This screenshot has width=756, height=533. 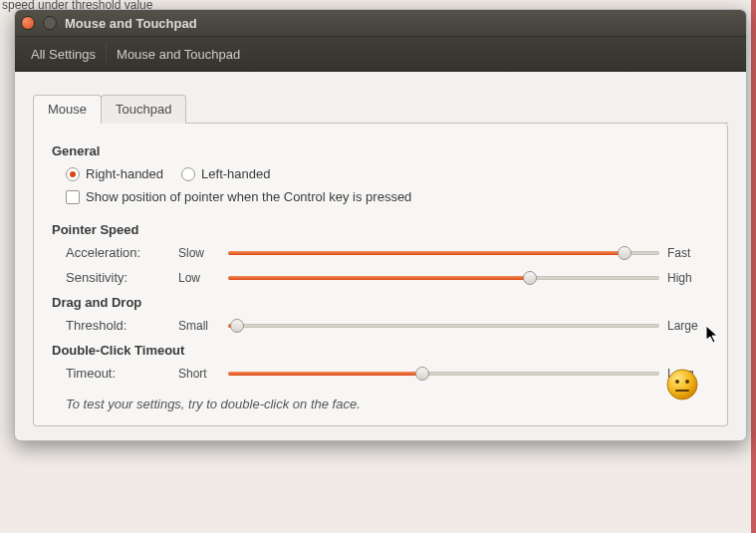 I want to click on sensitivity-low: Low, so click(x=199, y=278).